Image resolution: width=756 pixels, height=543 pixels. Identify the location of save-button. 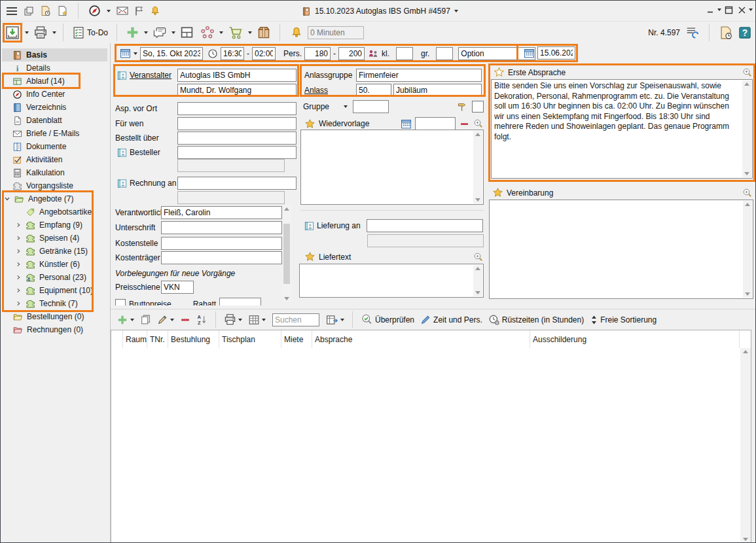
(12, 33).